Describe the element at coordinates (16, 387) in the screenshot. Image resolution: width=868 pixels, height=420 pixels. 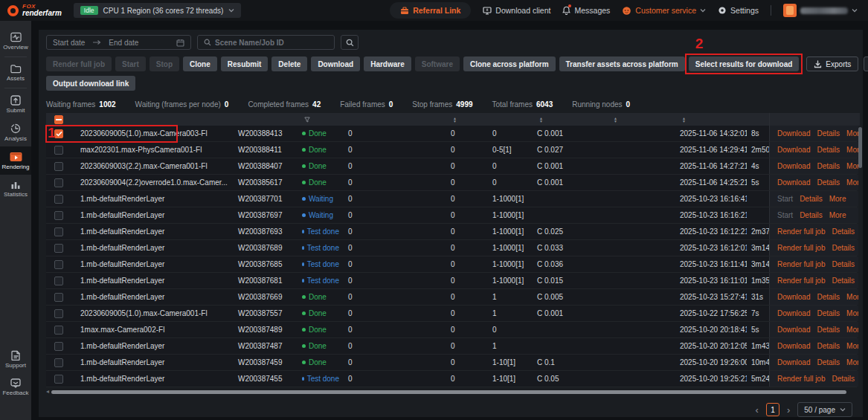
I see `sidebar-item-feedback: Feedback` at that location.